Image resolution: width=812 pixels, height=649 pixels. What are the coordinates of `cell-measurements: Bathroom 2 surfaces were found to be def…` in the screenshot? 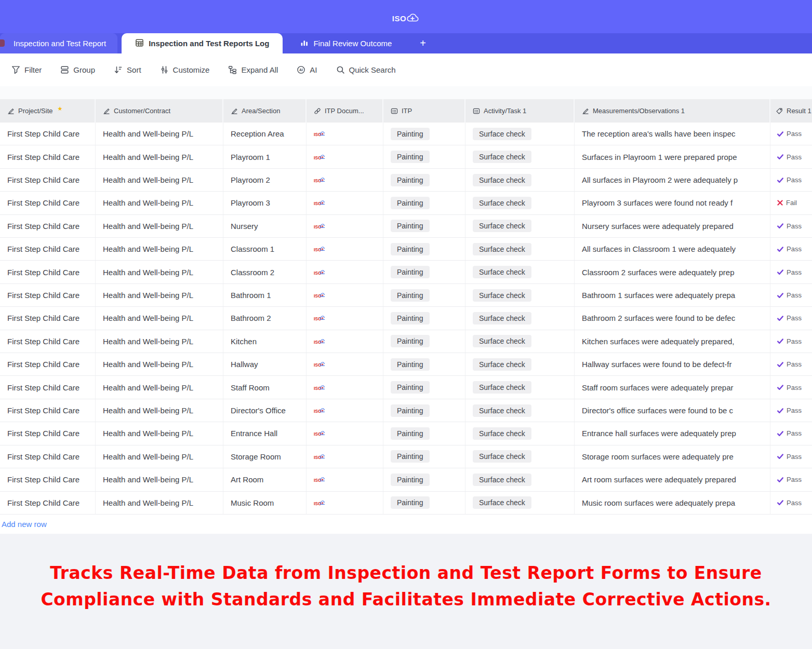 It's located at (672, 318).